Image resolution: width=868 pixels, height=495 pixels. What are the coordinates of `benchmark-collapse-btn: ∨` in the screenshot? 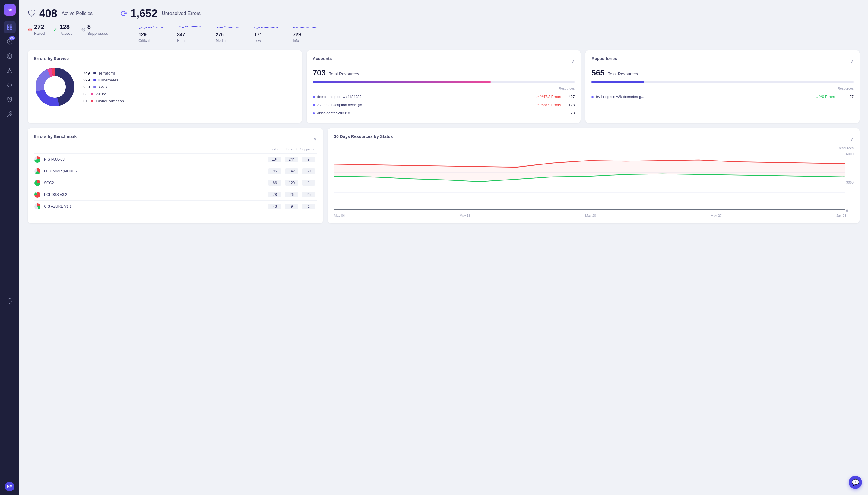 It's located at (315, 139).